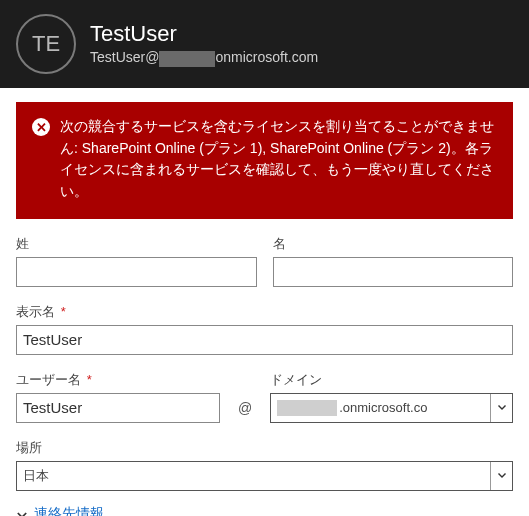 This screenshot has width=529, height=516. Describe the element at coordinates (394, 244) in the screenshot. I see `first-name-label: 名` at that location.